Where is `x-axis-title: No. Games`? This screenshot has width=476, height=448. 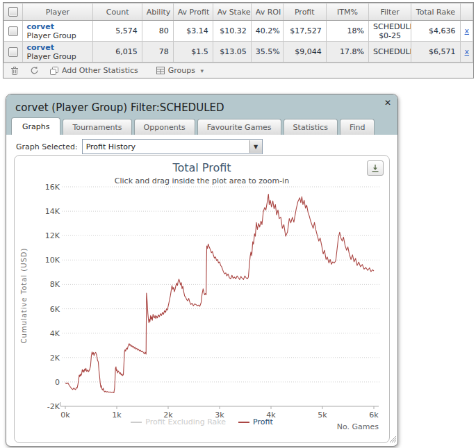
x-axis-title: No. Games is located at coordinates (358, 426).